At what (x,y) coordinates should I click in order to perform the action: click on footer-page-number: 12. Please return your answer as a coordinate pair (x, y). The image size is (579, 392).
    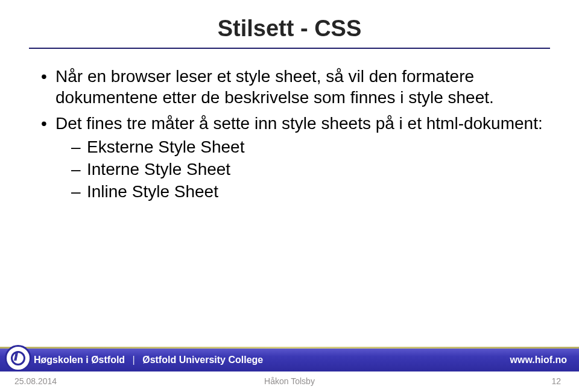
    Looking at the image, I should click on (556, 381).